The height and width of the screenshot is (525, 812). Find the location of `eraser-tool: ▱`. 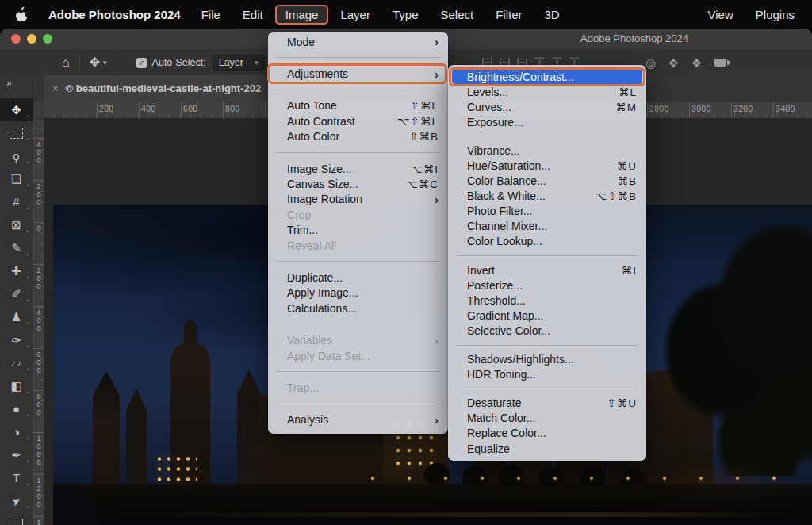

eraser-tool: ▱ is located at coordinates (16, 363).